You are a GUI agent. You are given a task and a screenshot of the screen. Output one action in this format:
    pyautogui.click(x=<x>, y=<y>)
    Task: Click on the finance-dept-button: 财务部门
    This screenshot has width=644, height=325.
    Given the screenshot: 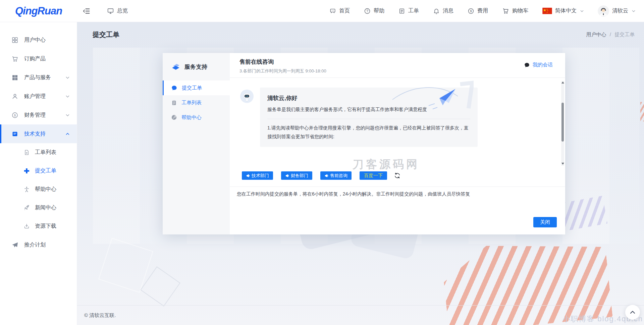 What is the action you would take?
    pyautogui.click(x=297, y=176)
    